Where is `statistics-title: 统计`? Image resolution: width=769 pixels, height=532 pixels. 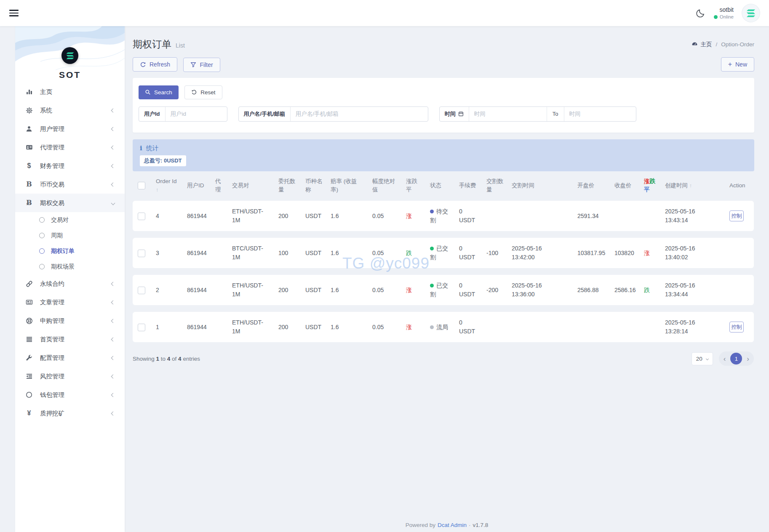
statistics-title: 统计 is located at coordinates (152, 148).